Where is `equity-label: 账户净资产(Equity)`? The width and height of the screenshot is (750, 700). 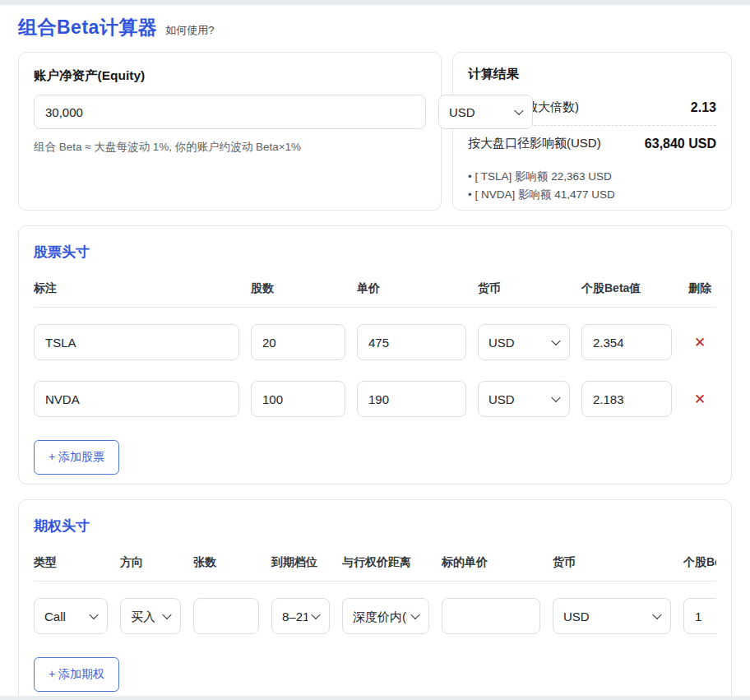 equity-label: 账户净资产(Equity) is located at coordinates (230, 76).